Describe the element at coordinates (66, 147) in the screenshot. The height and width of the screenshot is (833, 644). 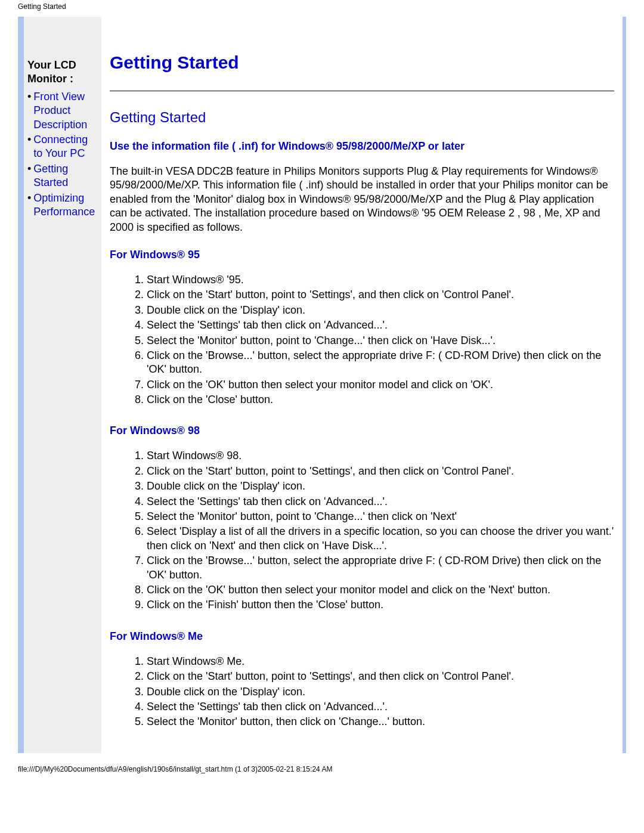
I see `link-connecting: Connecting to Your PC` at that location.